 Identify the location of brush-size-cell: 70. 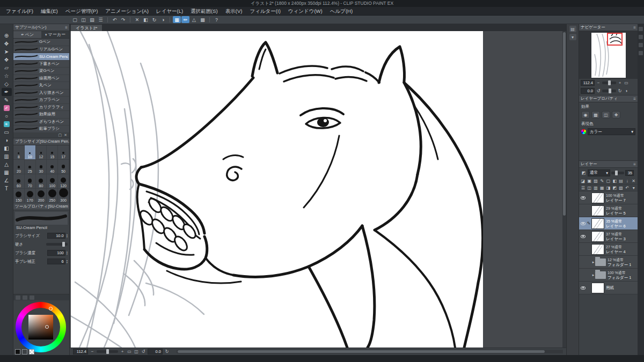
(30, 181).